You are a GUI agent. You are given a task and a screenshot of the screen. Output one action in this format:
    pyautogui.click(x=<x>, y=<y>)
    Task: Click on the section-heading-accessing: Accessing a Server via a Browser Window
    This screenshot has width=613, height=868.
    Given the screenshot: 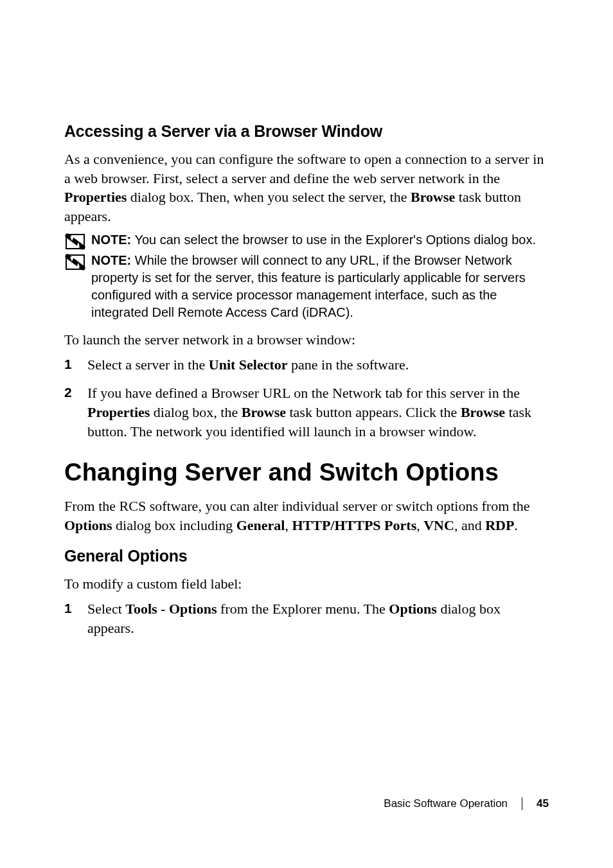 What is the action you would take?
    pyautogui.click(x=306, y=131)
    